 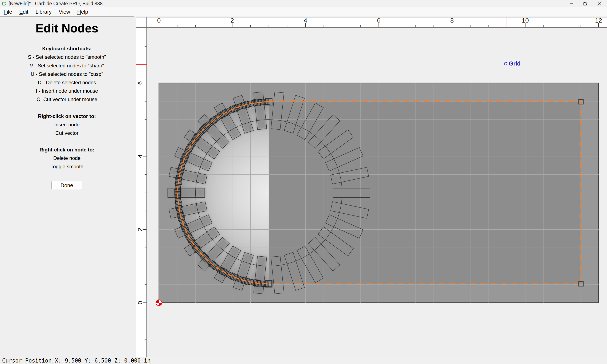 What do you see at coordinates (43, 12) in the screenshot?
I see `menu-library: Library` at bounding box center [43, 12].